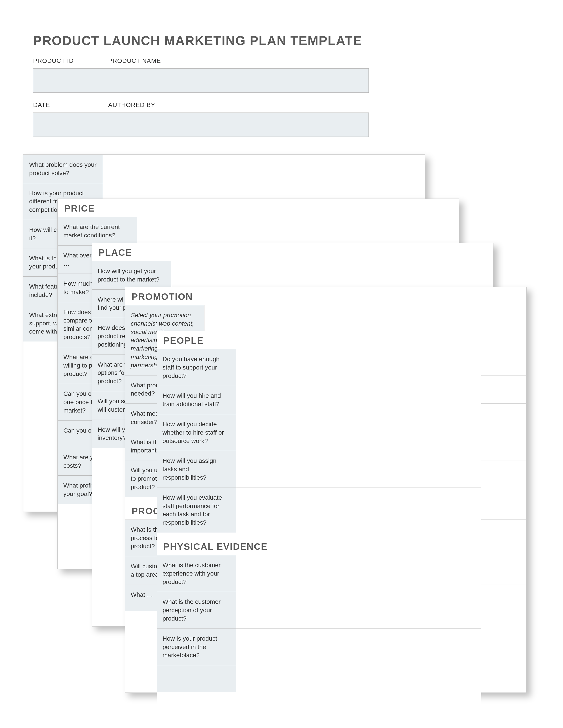 The height and width of the screenshot is (728, 563). What do you see at coordinates (196, 610) in the screenshot?
I see `q-phys-1: What is the customer perception of your …` at bounding box center [196, 610].